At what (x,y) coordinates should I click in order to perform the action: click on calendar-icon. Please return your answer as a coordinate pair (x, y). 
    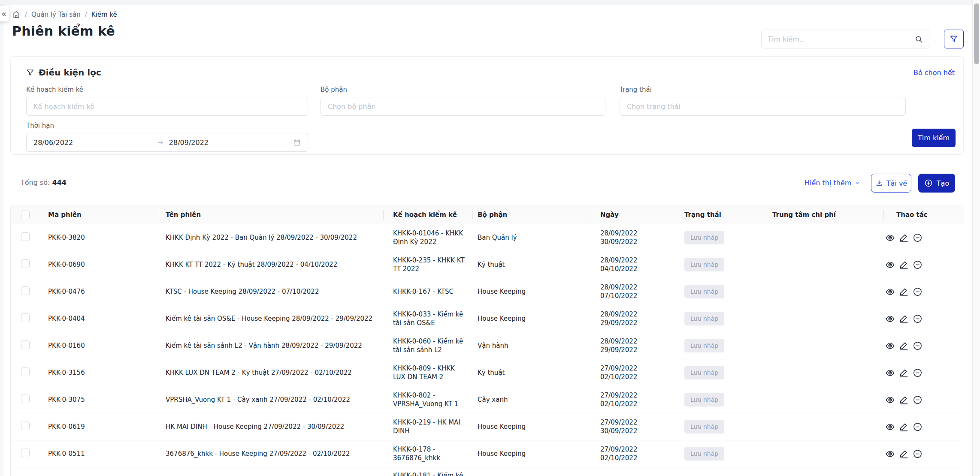
    Looking at the image, I should click on (297, 142).